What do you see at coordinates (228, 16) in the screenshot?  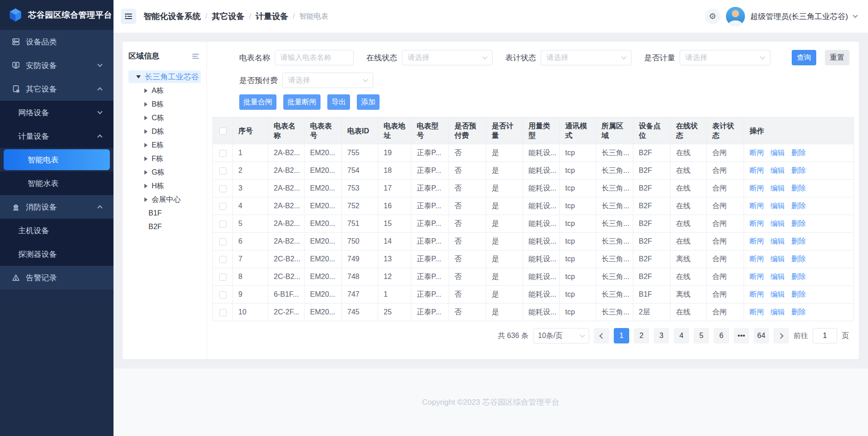 I see `breadcrumb-item: 其它设备` at bounding box center [228, 16].